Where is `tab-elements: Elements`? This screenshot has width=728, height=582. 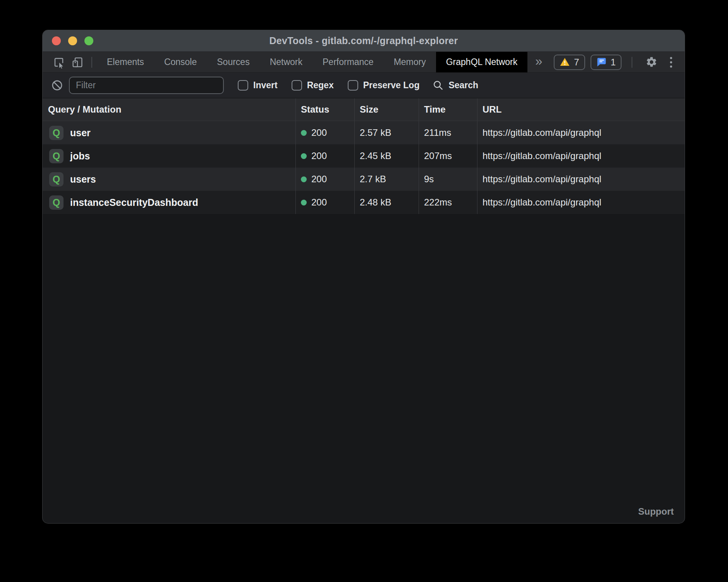 tab-elements: Elements is located at coordinates (125, 62).